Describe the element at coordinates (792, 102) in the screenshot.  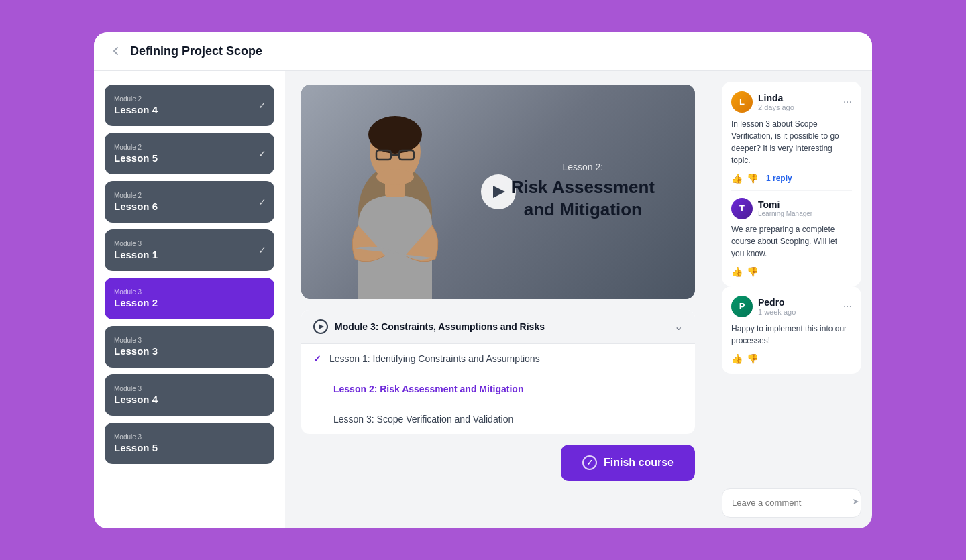
I see `comment-header: L Linda 2 days ago ···` at that location.